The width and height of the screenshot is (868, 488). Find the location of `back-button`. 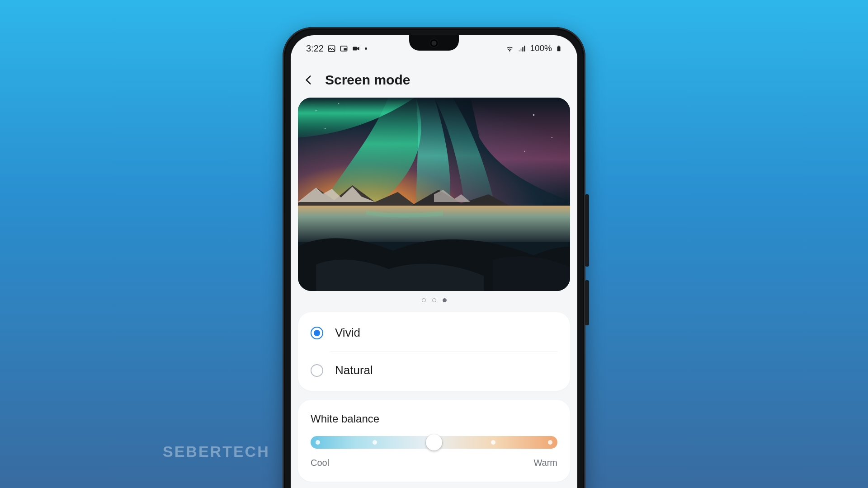

back-button is located at coordinates (309, 80).